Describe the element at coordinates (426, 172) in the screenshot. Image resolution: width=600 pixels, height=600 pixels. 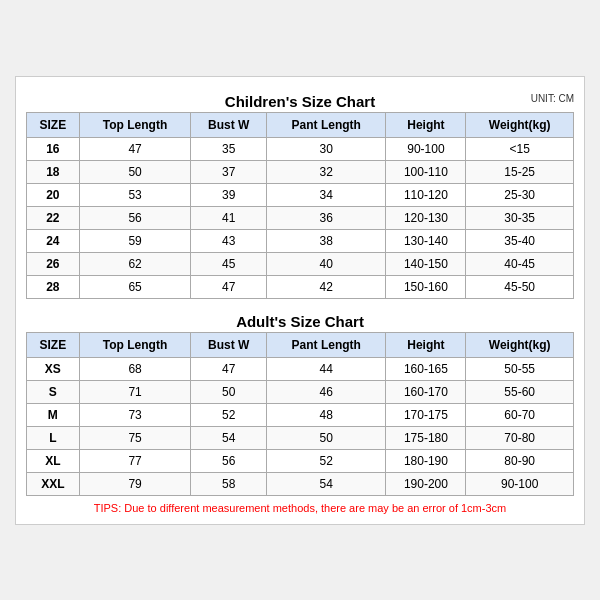
I see `table-cell: 100-110` at that location.